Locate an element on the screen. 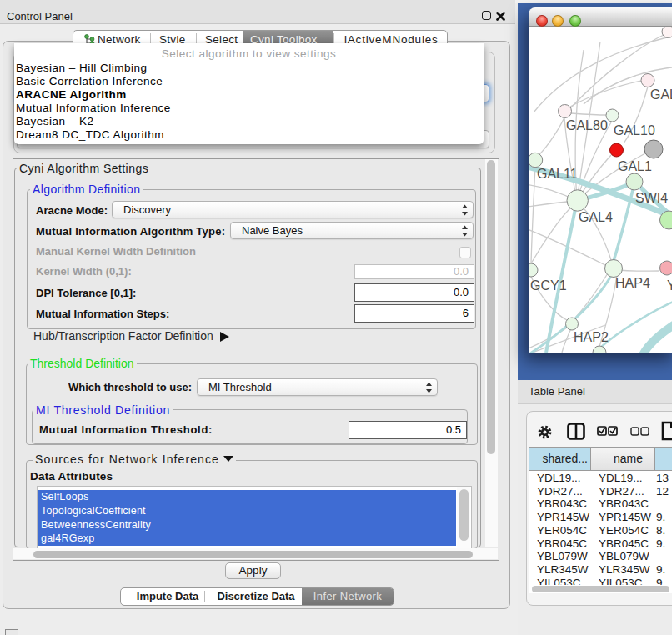 The height and width of the screenshot is (635, 672). svg-text: Y is located at coordinates (669, 285).